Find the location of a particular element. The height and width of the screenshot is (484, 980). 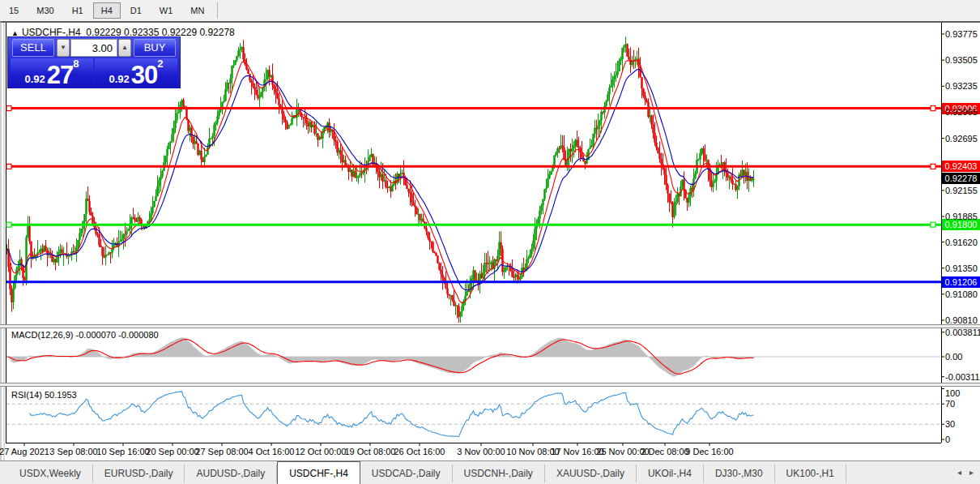

chart-tab-usdchf-h4: USDCHF-,H4 is located at coordinates (319, 473).